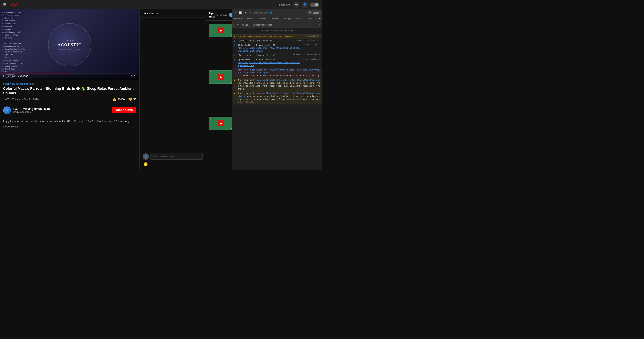  Describe the element at coordinates (70, 91) in the screenshot. I see `video-title: Colorful Macaw Parrots - Stunning Birds …` at that location.